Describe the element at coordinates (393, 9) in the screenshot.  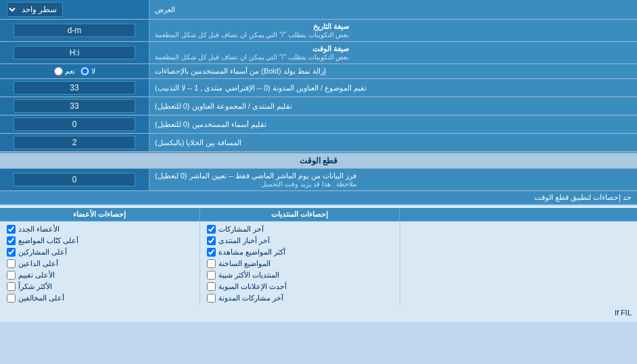
I see `display-label: العرض` at that location.